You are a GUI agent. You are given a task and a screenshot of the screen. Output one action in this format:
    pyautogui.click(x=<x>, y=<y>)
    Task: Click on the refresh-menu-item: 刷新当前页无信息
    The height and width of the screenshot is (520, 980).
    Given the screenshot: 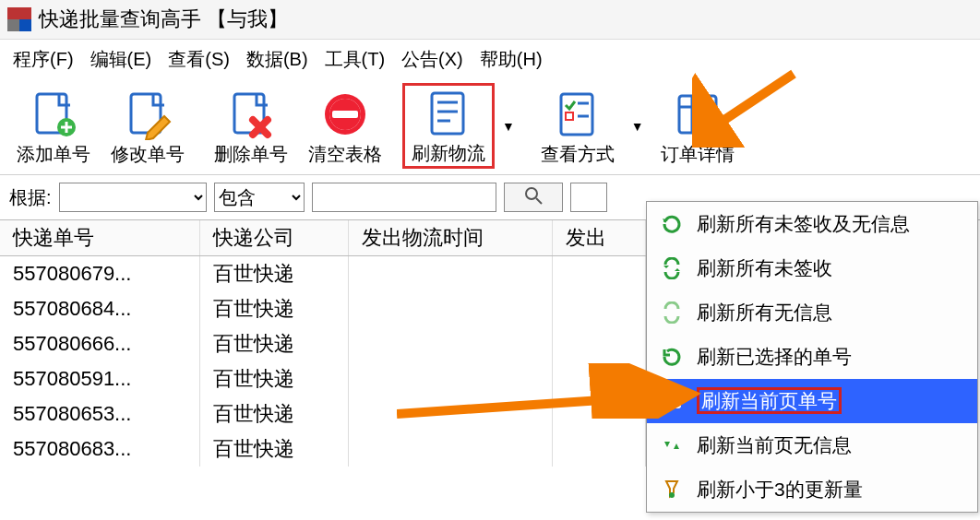 What is the action you would take?
    pyautogui.click(x=812, y=445)
    